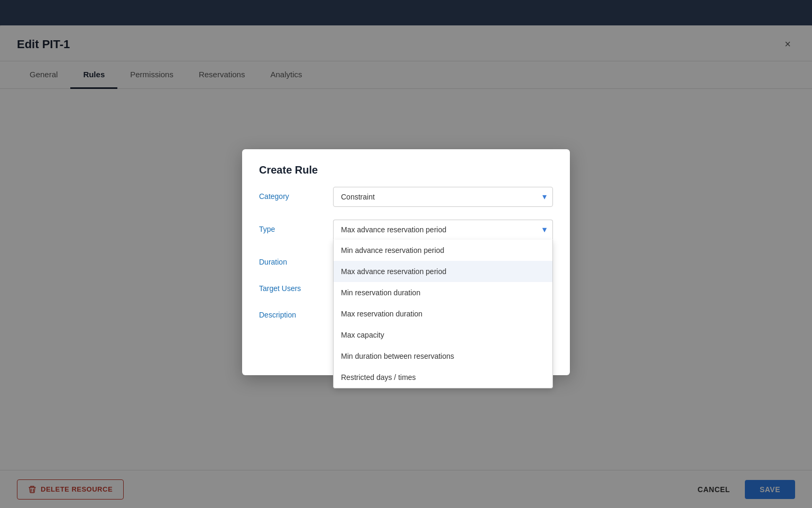 Image resolution: width=812 pixels, height=508 pixels. What do you see at coordinates (296, 312) in the screenshot?
I see `description-label: Description` at bounding box center [296, 312].